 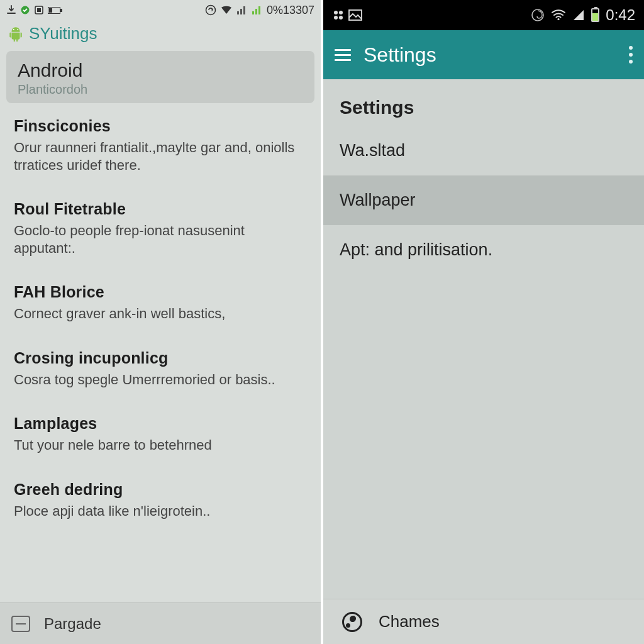 What do you see at coordinates (160, 314) in the screenshot?
I see `list-item-desc: Cornect graver ank-in well bastics,` at bounding box center [160, 314].